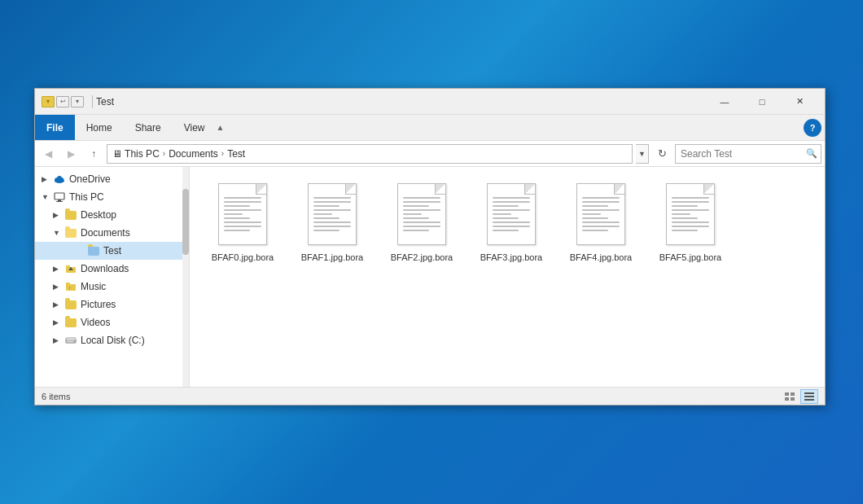 The height and width of the screenshot is (504, 863). Describe the element at coordinates (430, 102) in the screenshot. I see `title-bar: ▾ ↩ ▾ Test — □ ✕` at that location.